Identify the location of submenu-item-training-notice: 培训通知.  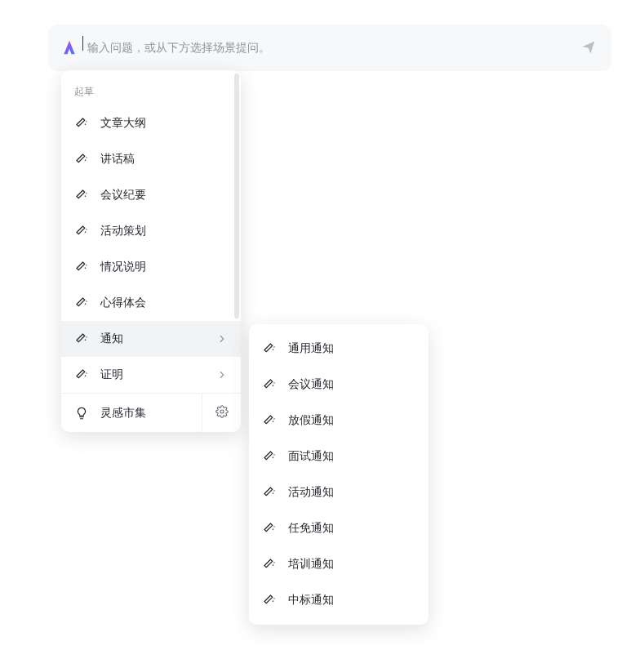
(339, 564).